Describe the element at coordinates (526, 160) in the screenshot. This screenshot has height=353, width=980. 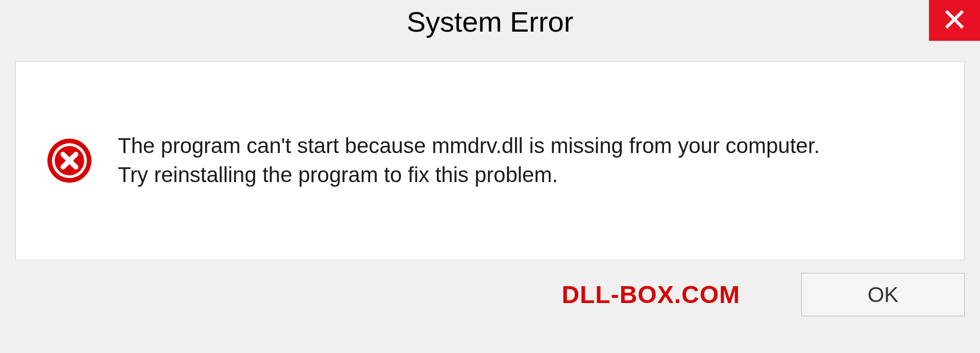
I see `error-message: The program can't start because mmdrv.dl…` at that location.